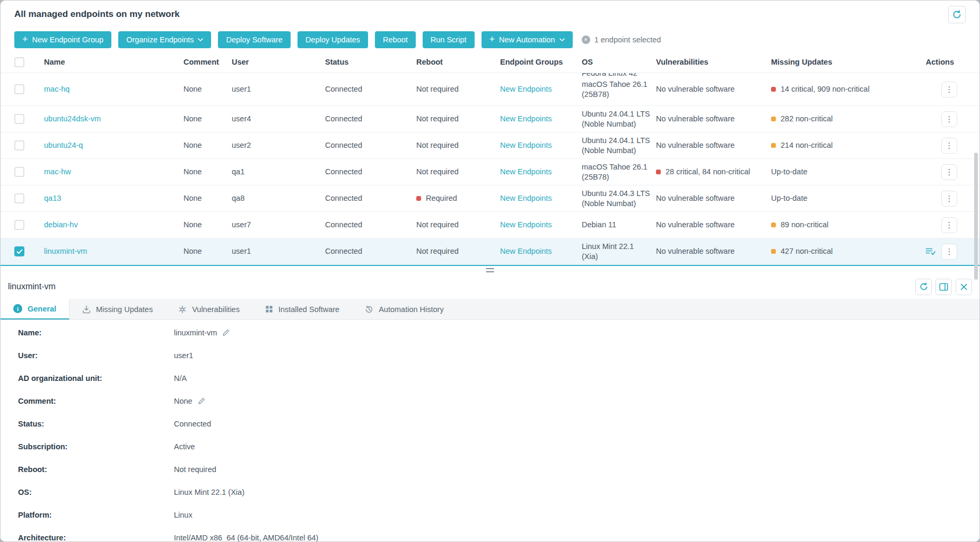 The width and height of the screenshot is (980, 542). I want to click on selection-note-text: 1 endpoint selected, so click(628, 40).